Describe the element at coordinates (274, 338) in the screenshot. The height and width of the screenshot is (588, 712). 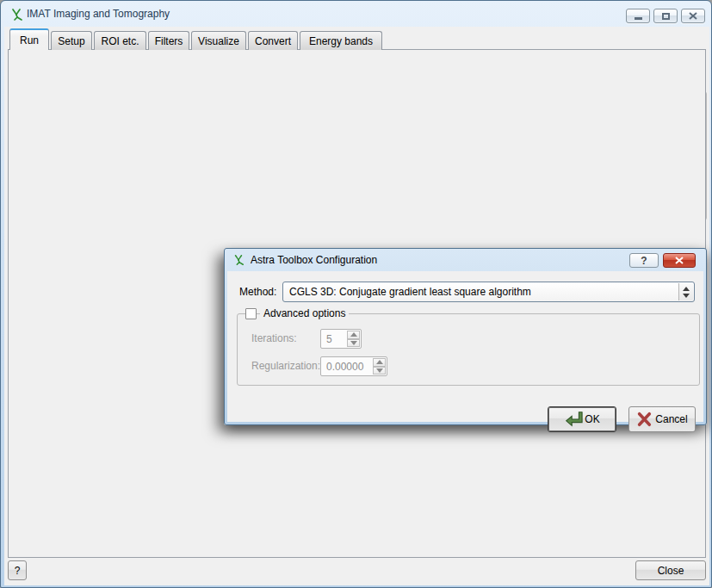
I see `iterations-label: Iterations:` at that location.